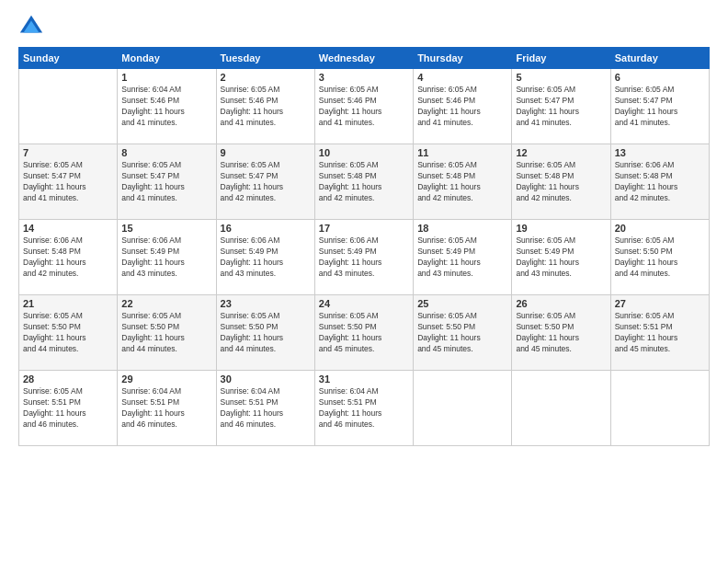  I want to click on day-info: Sunrise: 6:06 AM Sunset: 5:48 PM Dayligh…, so click(68, 258).